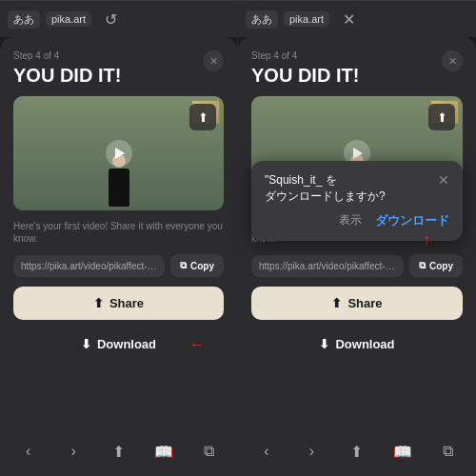 The width and height of the screenshot is (476, 476). What do you see at coordinates (357, 303) in the screenshot?
I see `share-button-right: ⬆ Share` at bounding box center [357, 303].